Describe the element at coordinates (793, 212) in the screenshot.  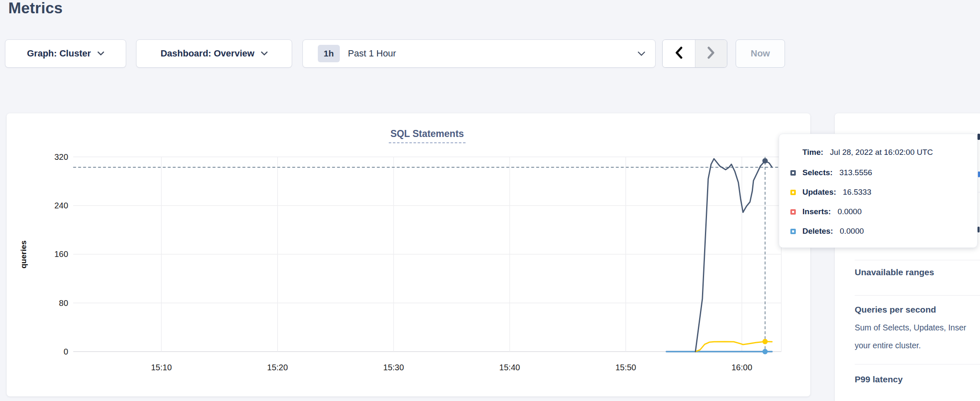
I see `inserts-series-swatch-icon` at that location.